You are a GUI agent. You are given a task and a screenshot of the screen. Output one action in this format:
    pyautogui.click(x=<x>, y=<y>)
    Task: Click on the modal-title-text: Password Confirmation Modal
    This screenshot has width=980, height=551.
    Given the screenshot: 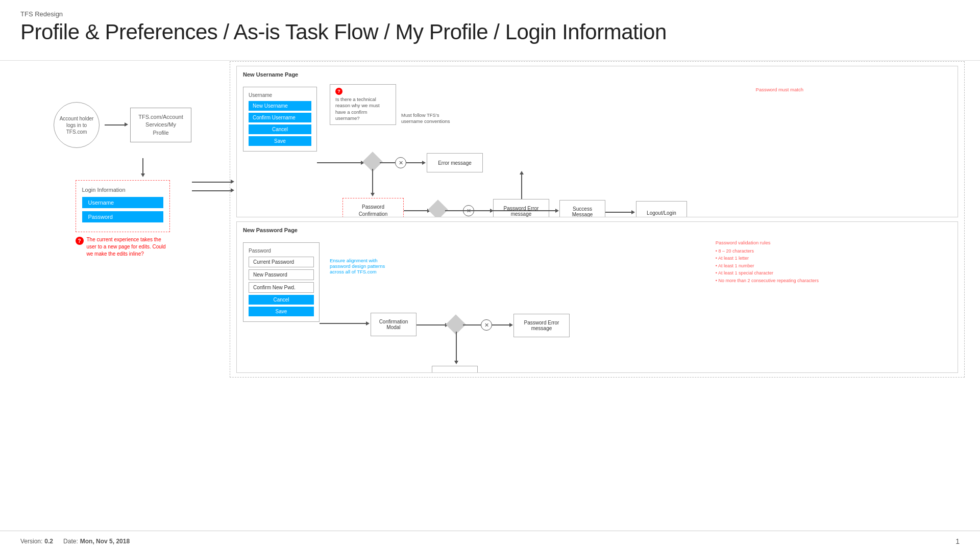 What is the action you would take?
    pyautogui.click(x=373, y=210)
    